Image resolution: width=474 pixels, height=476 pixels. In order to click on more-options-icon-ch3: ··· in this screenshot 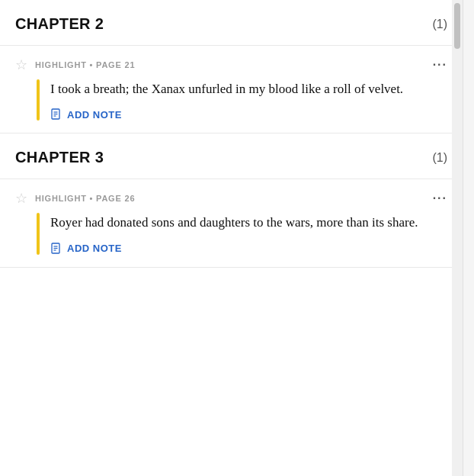, I will do `click(440, 198)`.